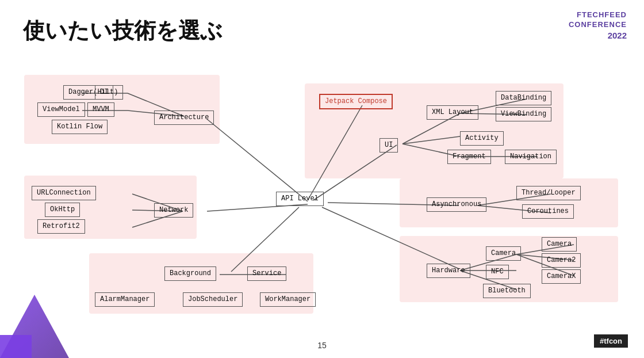  Describe the element at coordinates (523, 114) in the screenshot. I see `node-viewbinding: ViewBinding` at that location.